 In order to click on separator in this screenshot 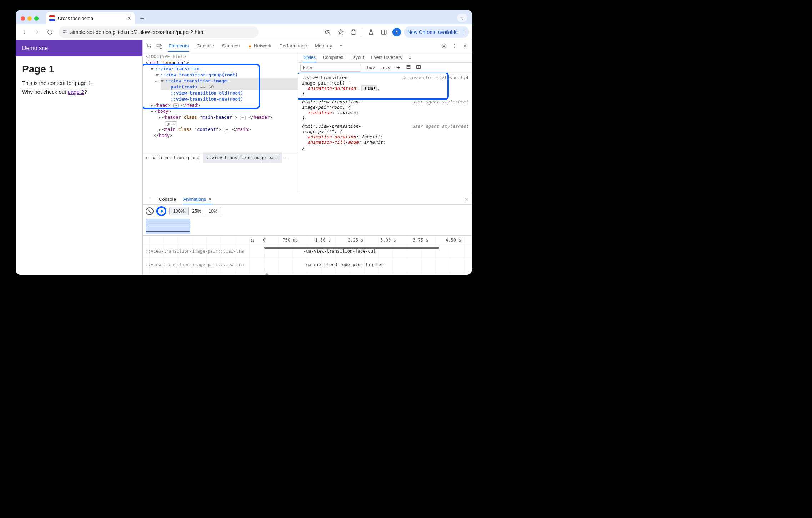, I will do `click(362, 32)`.